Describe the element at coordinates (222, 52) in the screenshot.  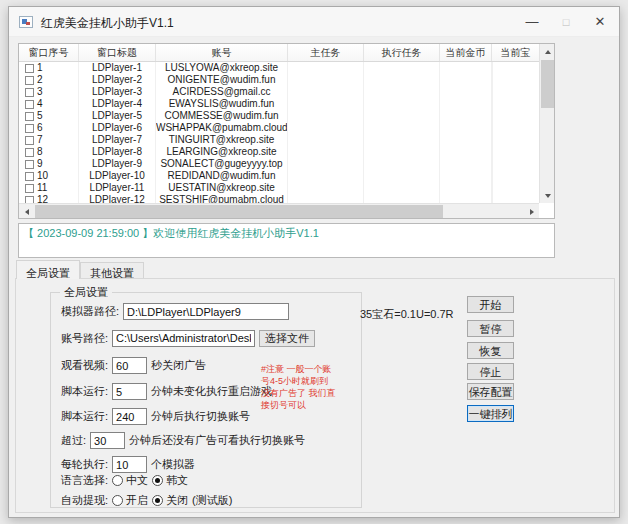
I see `column-header: 账号` at that location.